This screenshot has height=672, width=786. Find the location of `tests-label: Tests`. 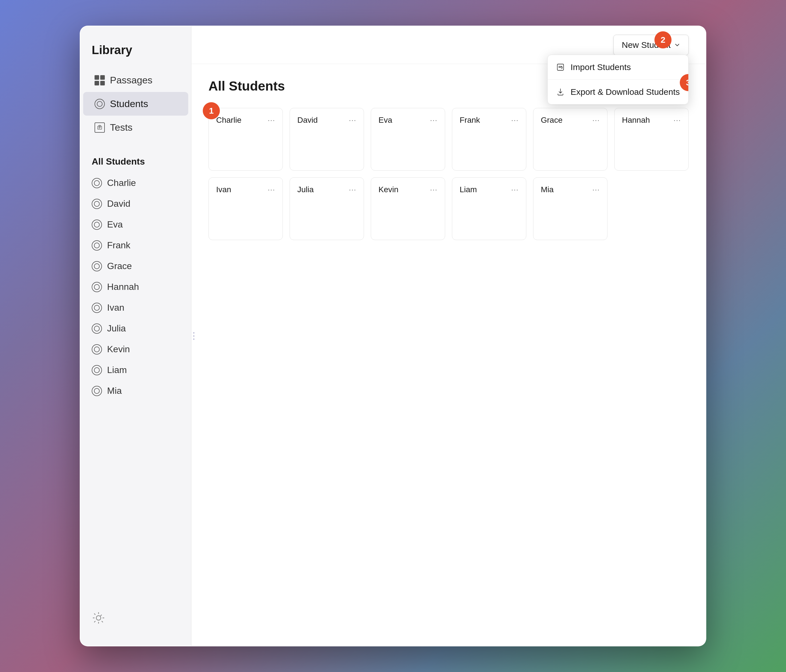

tests-label: Tests is located at coordinates (121, 127).